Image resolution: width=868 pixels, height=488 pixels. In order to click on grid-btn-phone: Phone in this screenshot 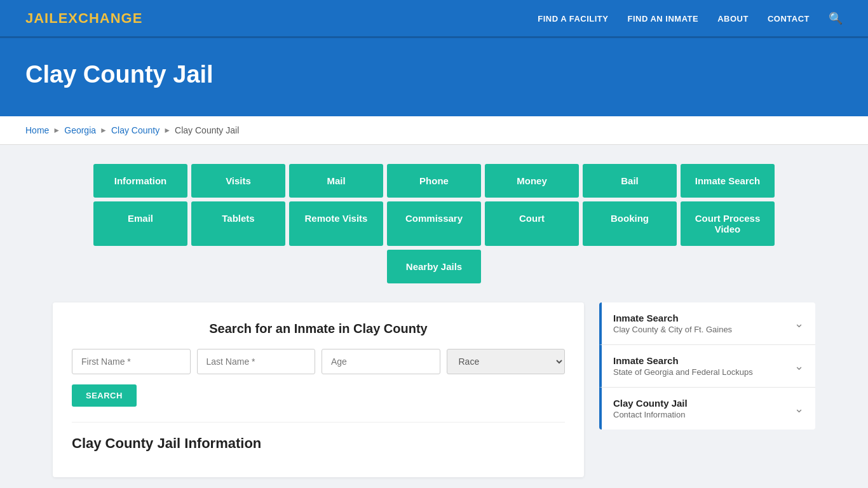, I will do `click(434, 180)`.